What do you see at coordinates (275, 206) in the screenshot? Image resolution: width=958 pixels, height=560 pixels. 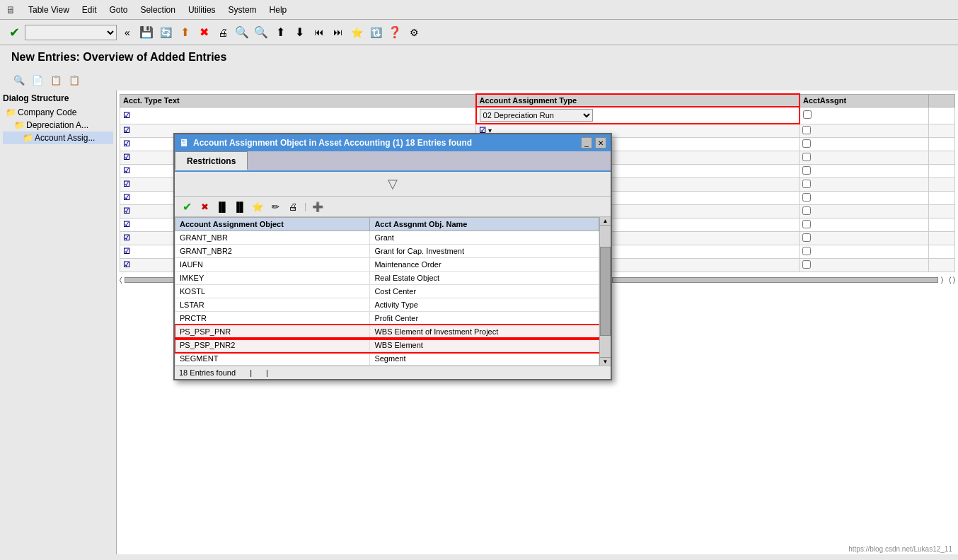 I see `modal-edit-btn: ✏` at bounding box center [275, 206].